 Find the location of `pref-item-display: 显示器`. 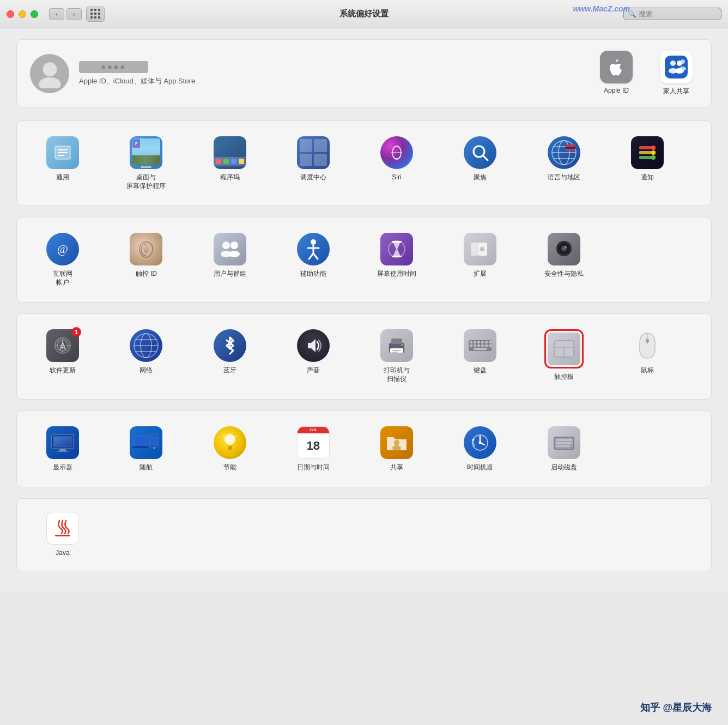

pref-item-display: 显示器 is located at coordinates (63, 449).